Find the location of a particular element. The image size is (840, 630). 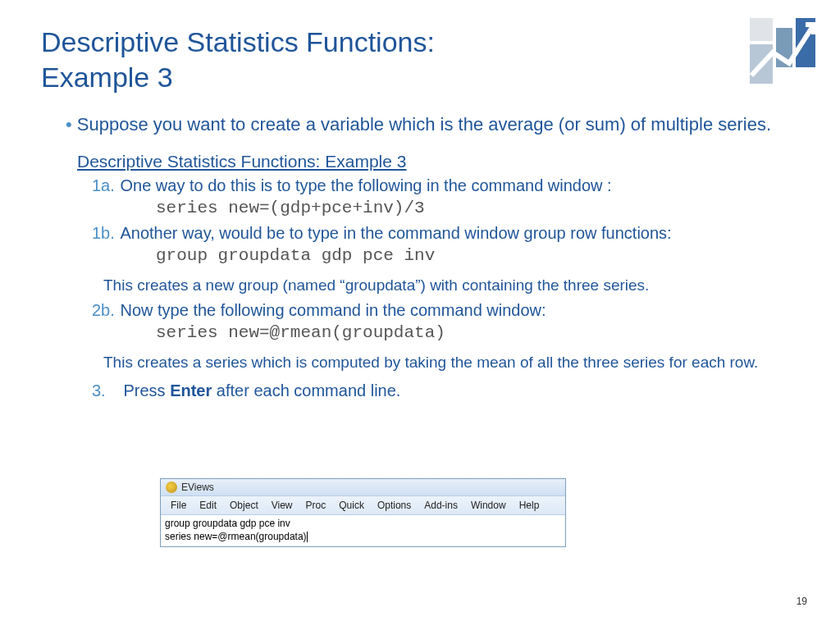

command-text: series new=@rmean(groupdata) is located at coordinates (236, 536).